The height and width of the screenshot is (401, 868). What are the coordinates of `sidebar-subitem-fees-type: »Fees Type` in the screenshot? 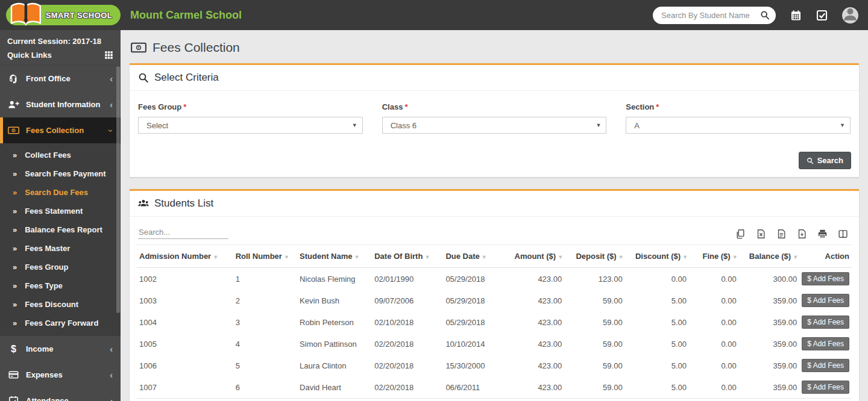 It's located at (60, 285).